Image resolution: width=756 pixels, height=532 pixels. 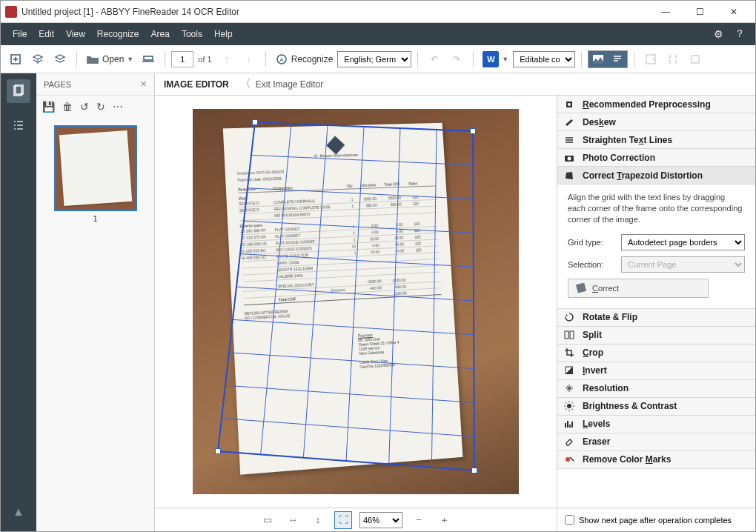 I want to click on tool-row-split: Split, so click(x=657, y=336).